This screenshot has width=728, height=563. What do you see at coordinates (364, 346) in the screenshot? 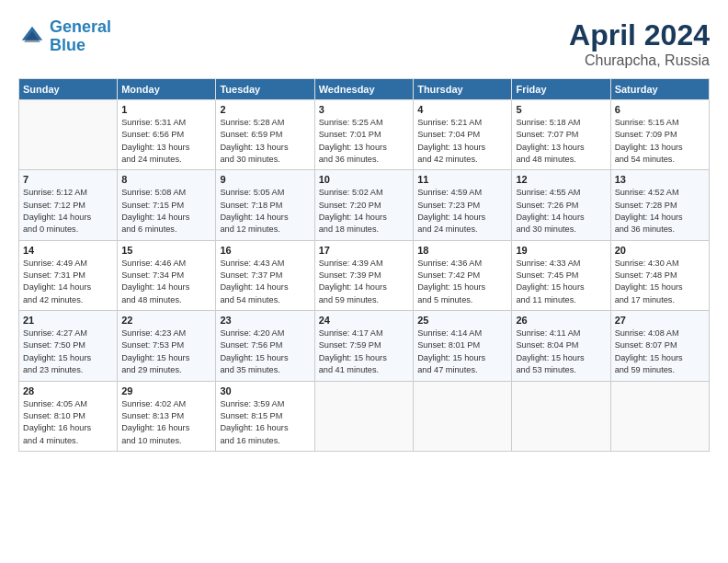
I see `week-row-3: 21Sunrise: 4:27 AM Sunset: 7:50 PM Dayli…` at bounding box center [364, 346].